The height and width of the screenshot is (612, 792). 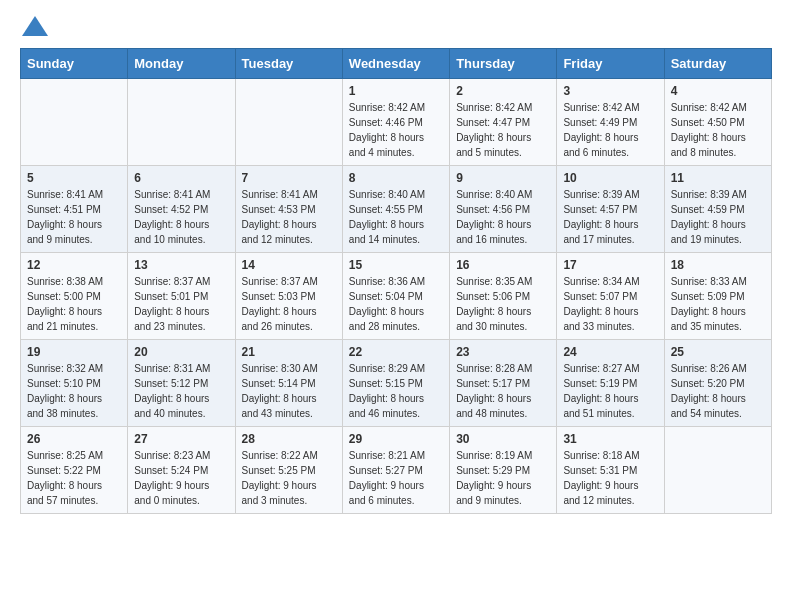 What do you see at coordinates (503, 91) in the screenshot?
I see `day-number: 2` at bounding box center [503, 91].